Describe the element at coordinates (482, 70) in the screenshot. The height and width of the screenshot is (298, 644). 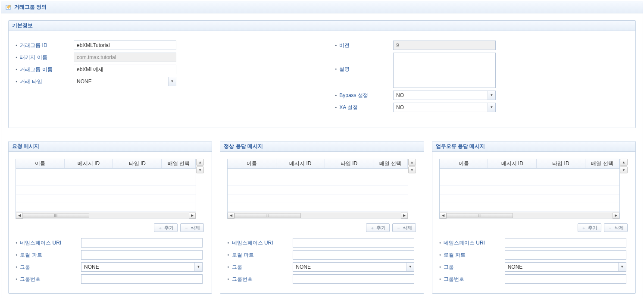
I see `row-description: ●설명` at that location.